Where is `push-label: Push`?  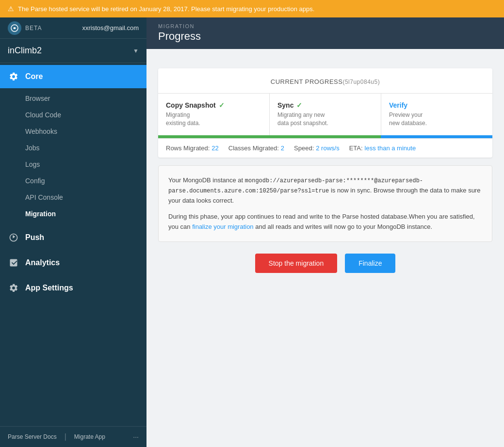 push-label: Push is located at coordinates (35, 238).